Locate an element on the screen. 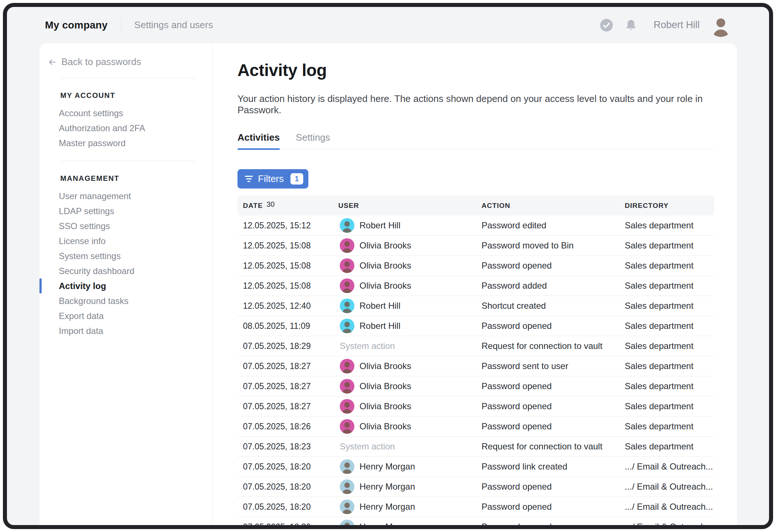 This screenshot has width=776, height=532. row-user: System action is located at coordinates (410, 446).